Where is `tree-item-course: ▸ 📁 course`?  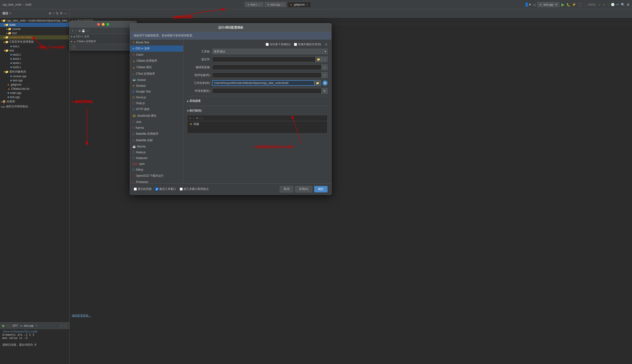
tree-item-course: ▸ 📁 course is located at coordinates (34, 29).